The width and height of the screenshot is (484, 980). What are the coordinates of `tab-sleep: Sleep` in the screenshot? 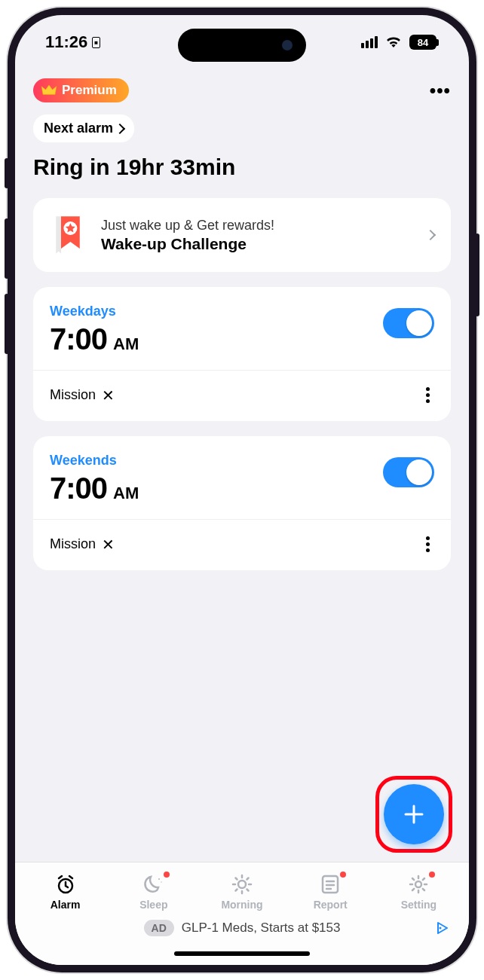 It's located at (154, 892).